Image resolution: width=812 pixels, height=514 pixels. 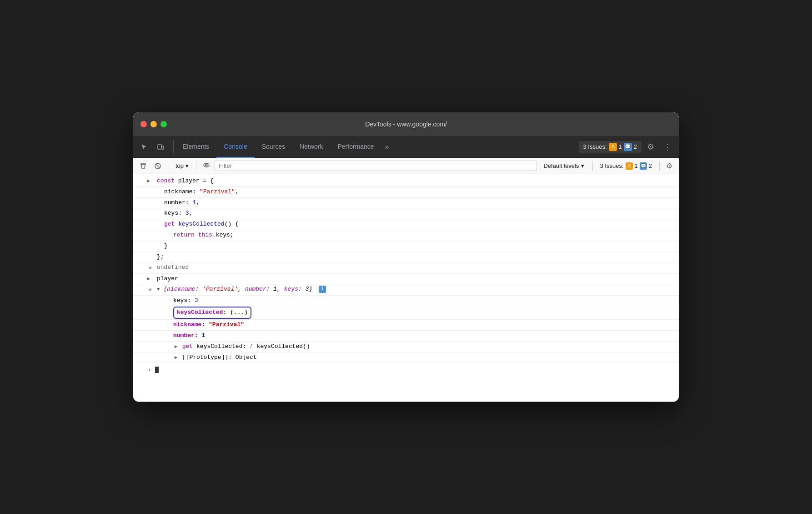 What do you see at coordinates (415, 336) in the screenshot?
I see `number-text: number: 1` at bounding box center [415, 336].